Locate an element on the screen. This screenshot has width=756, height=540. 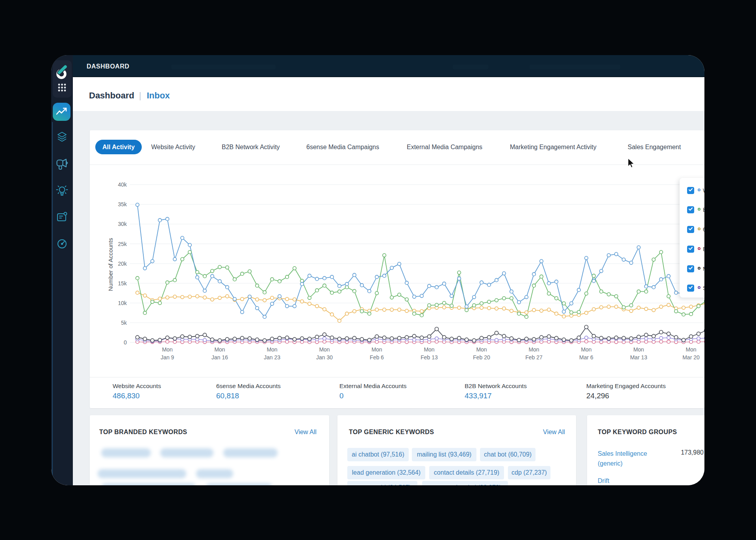
svg-text: 0 is located at coordinates (125, 342).